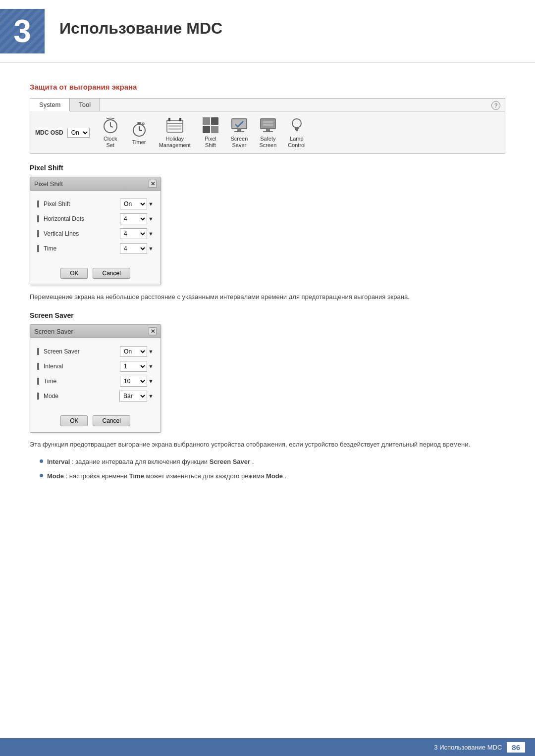  What do you see at coordinates (139, 143) in the screenshot?
I see `timer-label: Timer` at bounding box center [139, 143].